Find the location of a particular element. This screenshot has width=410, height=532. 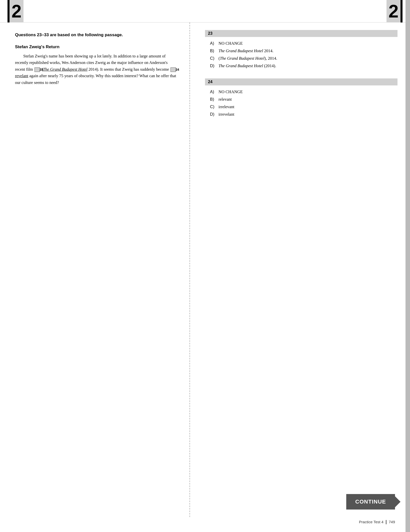

continue-area: CONTINUE is located at coordinates (370, 502).